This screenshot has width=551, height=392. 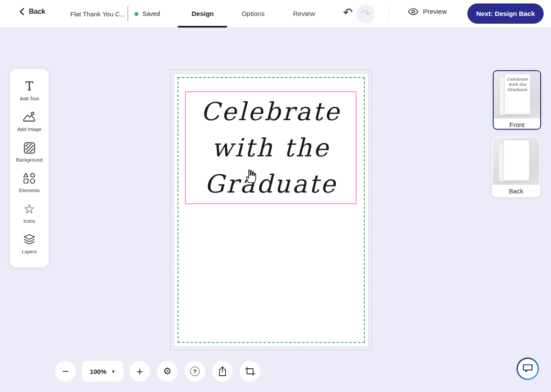 I want to click on redo-icon: ↷, so click(x=366, y=14).